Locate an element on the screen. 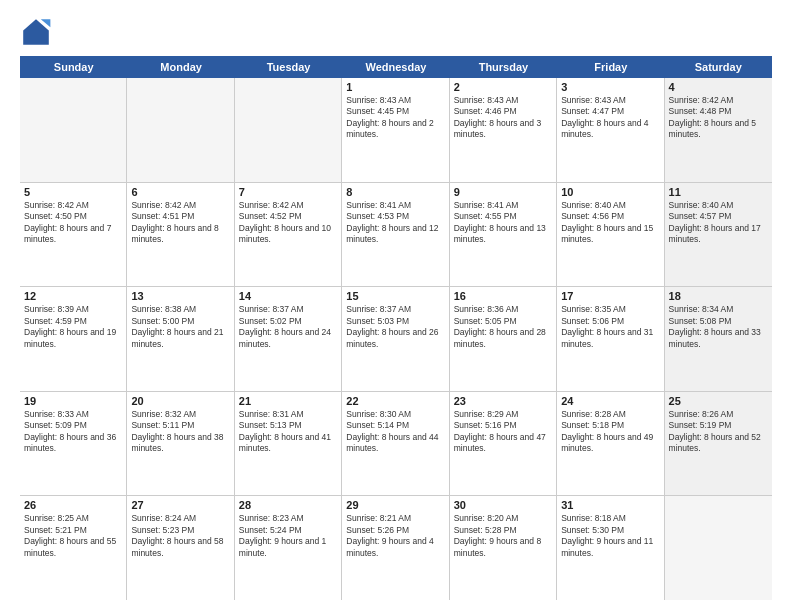 This screenshot has width=792, height=612. cell-info: Sunrise: 8:25 AMSunset: 5:21 PMDaylight:… is located at coordinates (73, 536).